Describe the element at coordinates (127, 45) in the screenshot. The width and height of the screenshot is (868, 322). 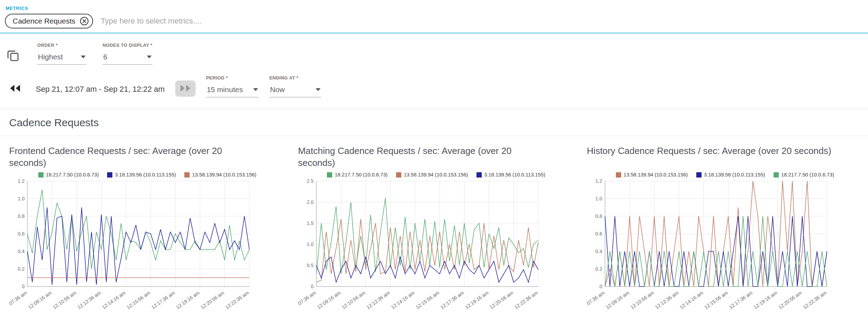
I see `nodes-to-display-label: NODES TO DISPLAY *` at that location.